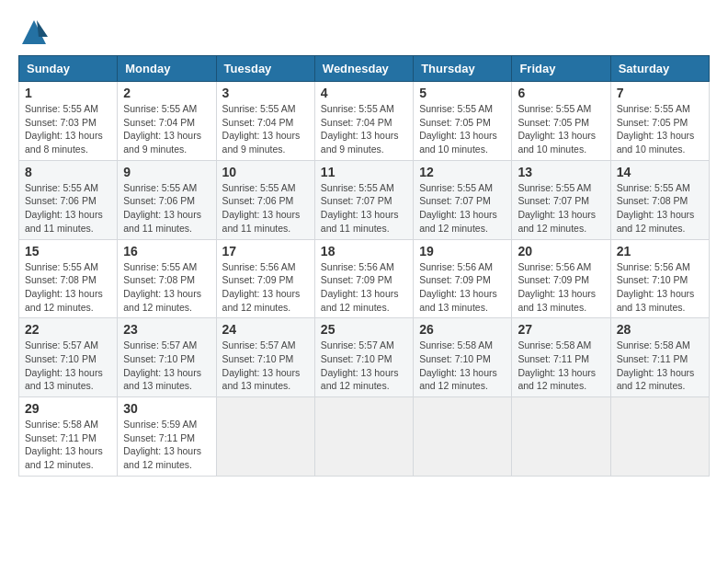  I want to click on day-number: 19, so click(462, 251).